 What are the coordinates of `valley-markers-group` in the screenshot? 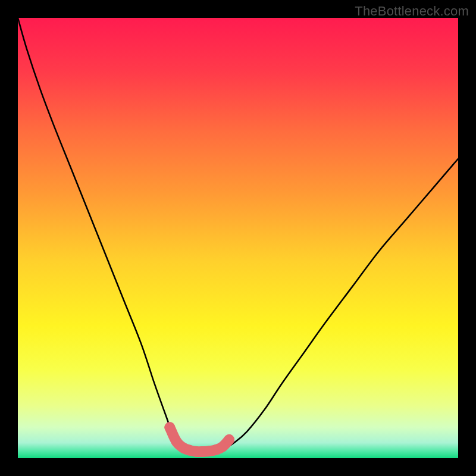 It's located at (199, 439).